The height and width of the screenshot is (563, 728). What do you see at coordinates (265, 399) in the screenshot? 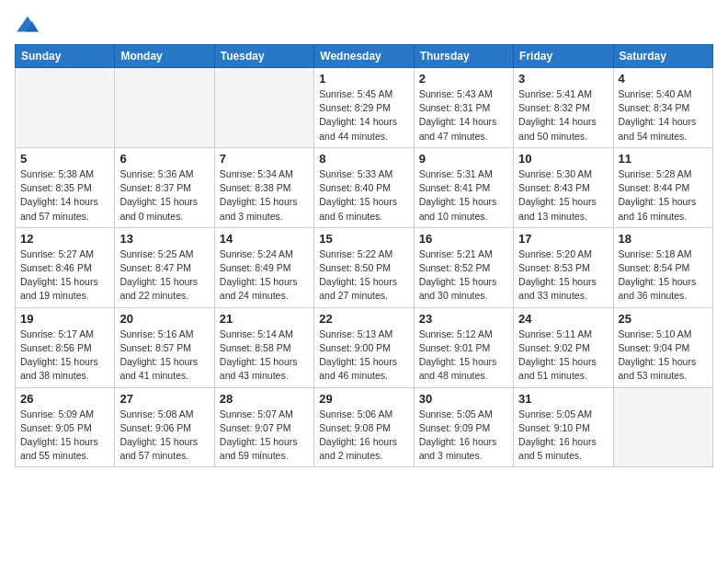
I see `day-number: 28` at bounding box center [265, 399].